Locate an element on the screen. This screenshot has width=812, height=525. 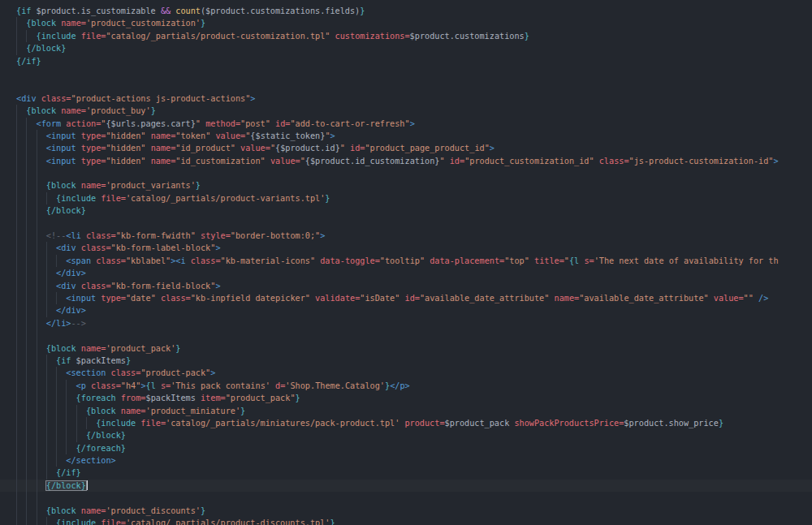
code-token: "product_page_product_id" is located at coordinates (427, 148).